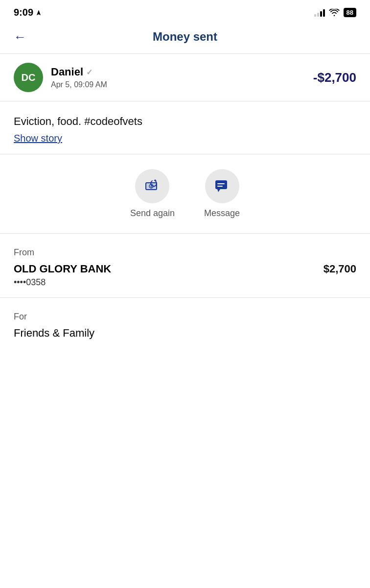 The height and width of the screenshot is (588, 370). Describe the element at coordinates (152, 186) in the screenshot. I see `send-again-circle: $` at that location.